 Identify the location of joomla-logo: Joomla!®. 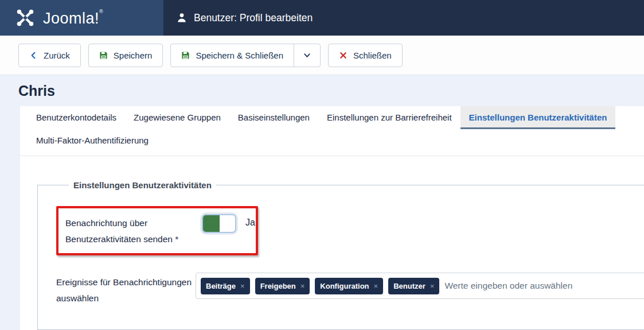
(81, 18).